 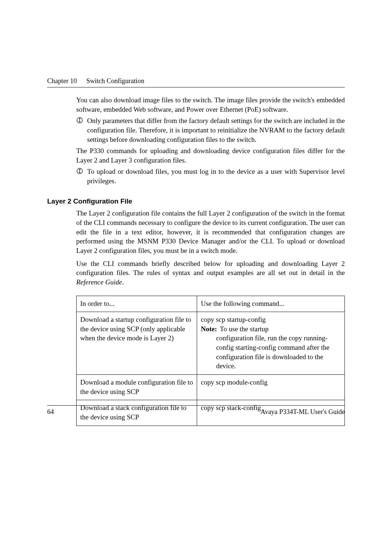 I want to click on table-cell: Download a startup configuration file to…, so click(x=137, y=343).